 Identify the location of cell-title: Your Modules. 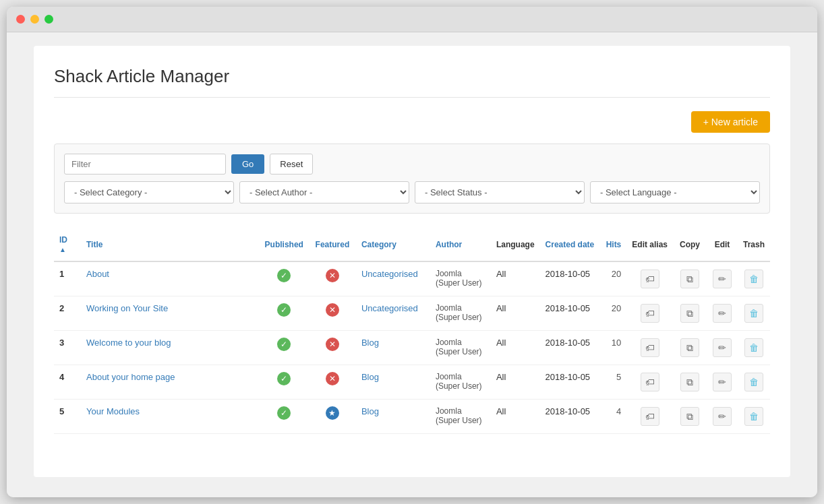
(170, 416).